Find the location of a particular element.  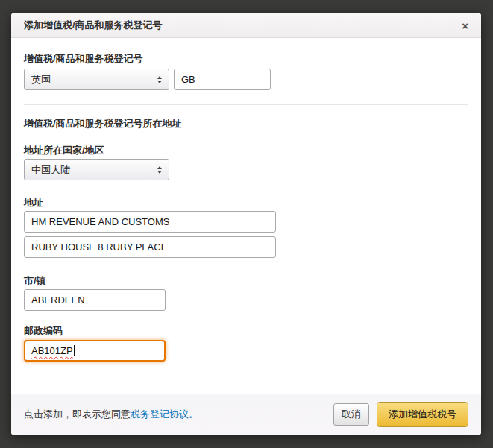

address-country-label: 地址所在国家/地区 is located at coordinates (246, 151).